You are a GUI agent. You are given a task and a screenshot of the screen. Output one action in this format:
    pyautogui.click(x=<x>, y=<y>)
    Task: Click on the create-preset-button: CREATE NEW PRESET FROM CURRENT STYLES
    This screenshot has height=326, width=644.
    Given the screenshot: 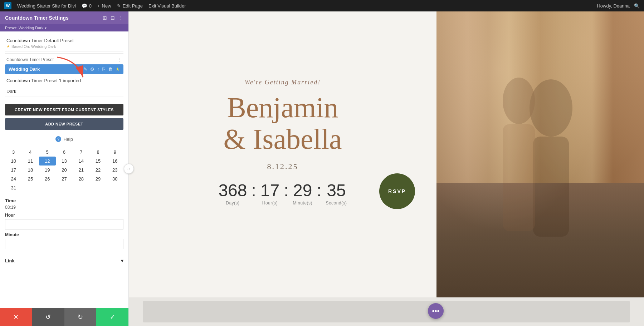 What is the action you would take?
    pyautogui.click(x=64, y=110)
    